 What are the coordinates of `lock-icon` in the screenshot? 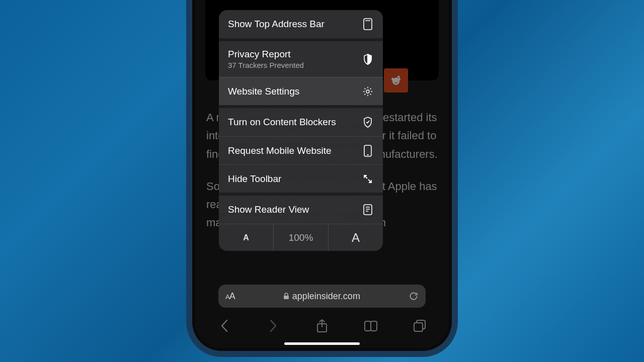 It's located at (286, 296).